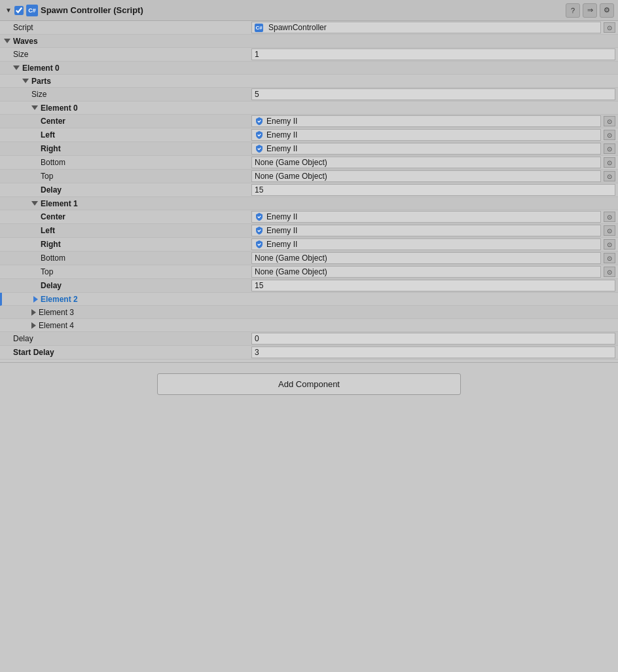 This screenshot has width=618, height=672. I want to click on e1-left-field: Enemy II, so click(426, 231).